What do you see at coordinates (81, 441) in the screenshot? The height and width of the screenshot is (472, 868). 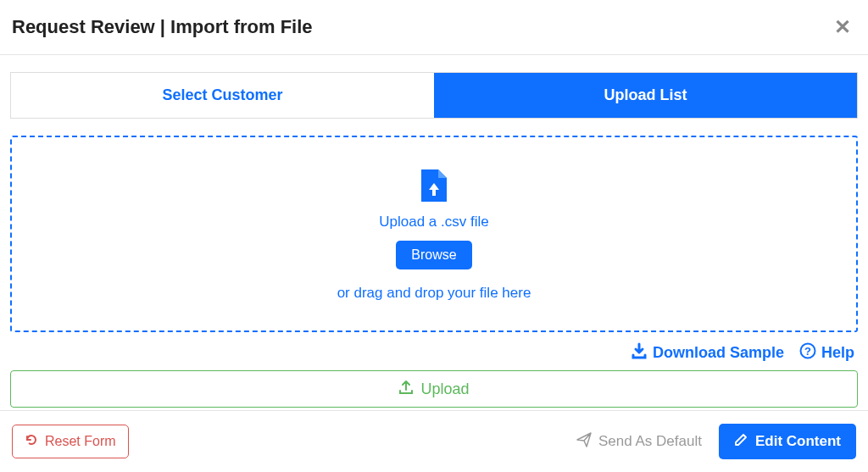 I see `reset-button-label: Reset Form` at bounding box center [81, 441].